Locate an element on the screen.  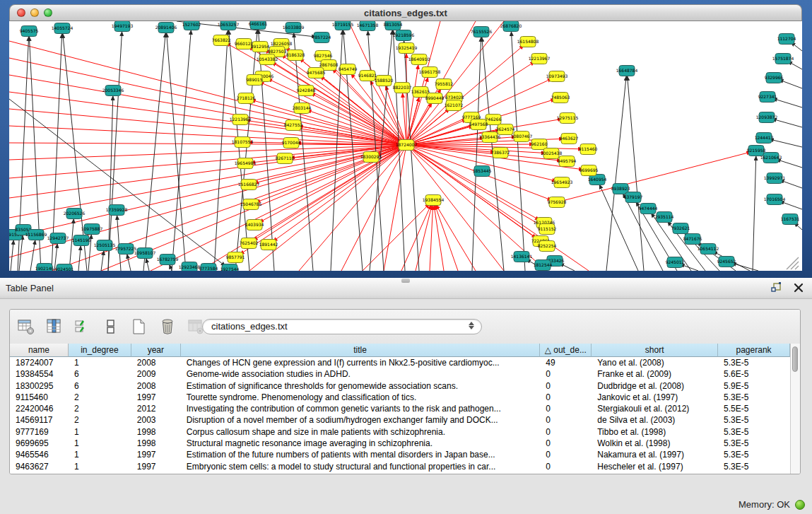
graph-node: 1112704 is located at coordinates (787, 40).